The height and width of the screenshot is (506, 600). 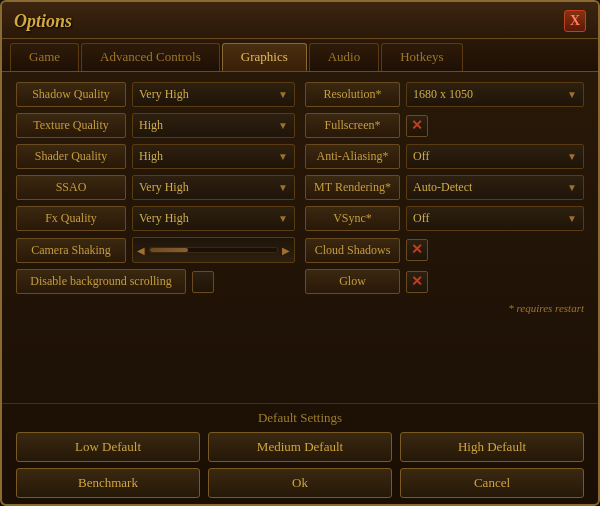 What do you see at coordinates (352, 188) in the screenshot?
I see `mt-rendering-label: MT Rendering*` at bounding box center [352, 188].